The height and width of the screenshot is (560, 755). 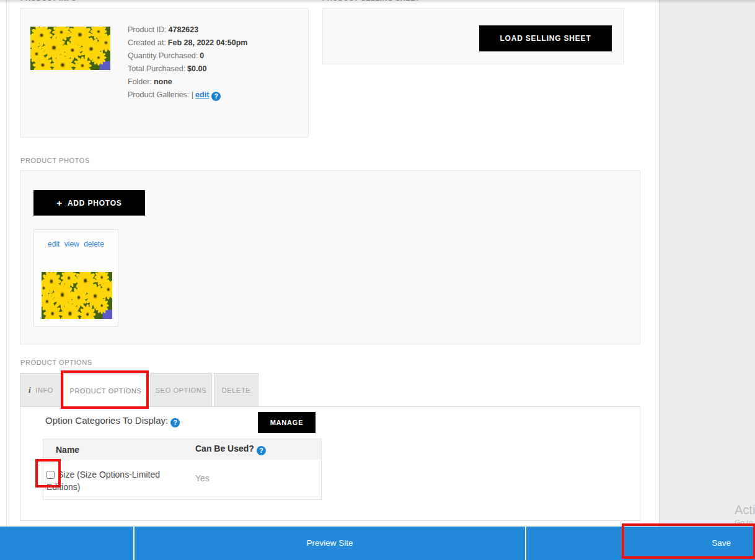 What do you see at coordinates (262, 451) in the screenshot?
I see `can-be-used-help-icon: ?` at bounding box center [262, 451].